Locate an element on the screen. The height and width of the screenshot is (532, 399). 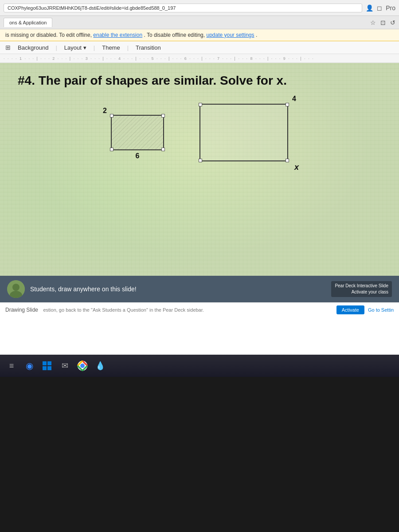
badge-line1: Pear Deck Interactive Slide is located at coordinates (362, 286).